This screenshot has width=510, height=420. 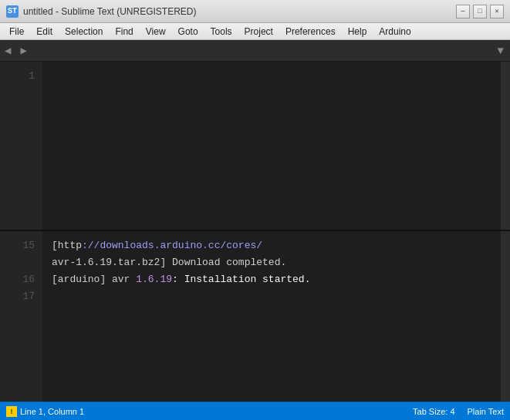 I want to click on menu-edit: Edit, so click(x=45, y=32).